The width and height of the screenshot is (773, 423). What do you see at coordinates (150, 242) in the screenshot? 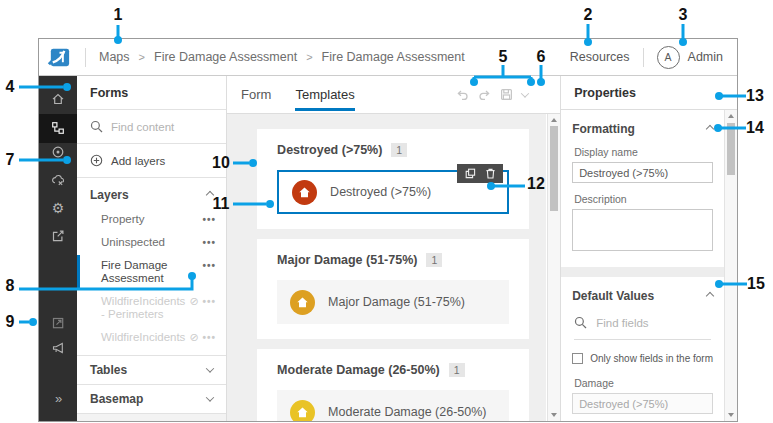
I see `layer-label: Uninspected` at bounding box center [150, 242].